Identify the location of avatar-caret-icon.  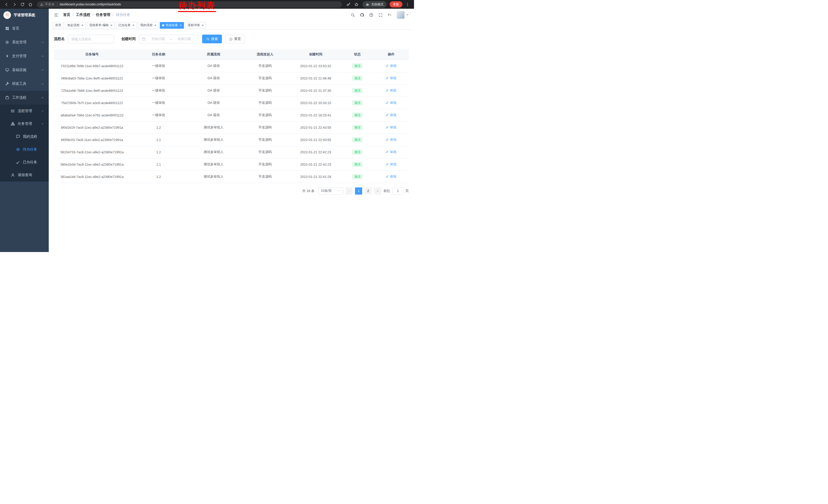
(407, 15).